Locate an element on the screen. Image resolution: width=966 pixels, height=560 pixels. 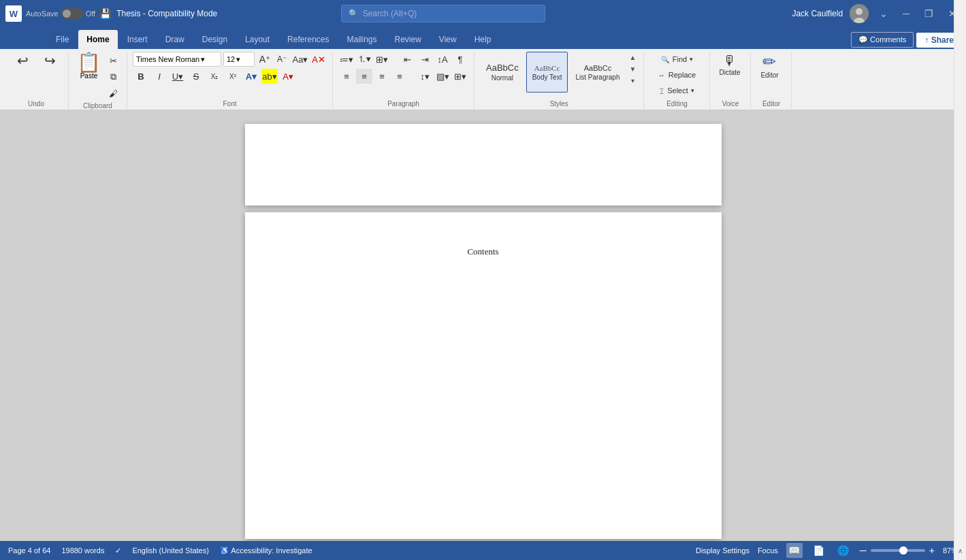
redo-button: ↪ is located at coordinates (50, 61).